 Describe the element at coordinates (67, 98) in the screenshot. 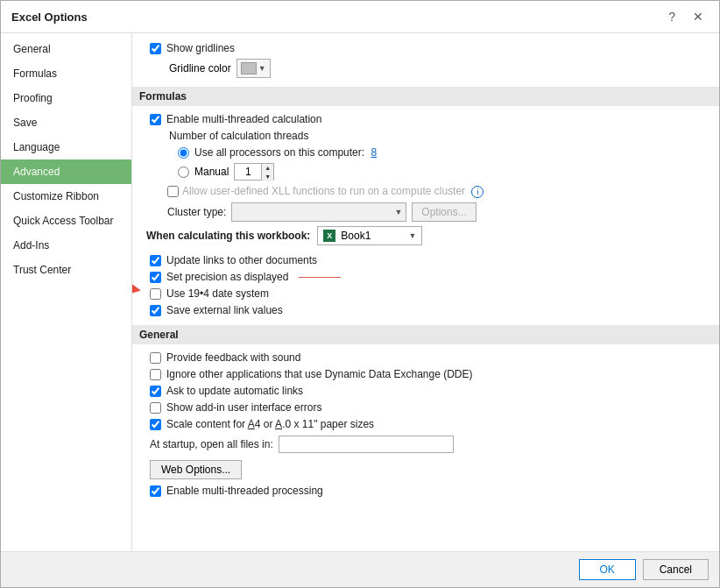

I see `sidebar-item-proofing: Proofing` at that location.